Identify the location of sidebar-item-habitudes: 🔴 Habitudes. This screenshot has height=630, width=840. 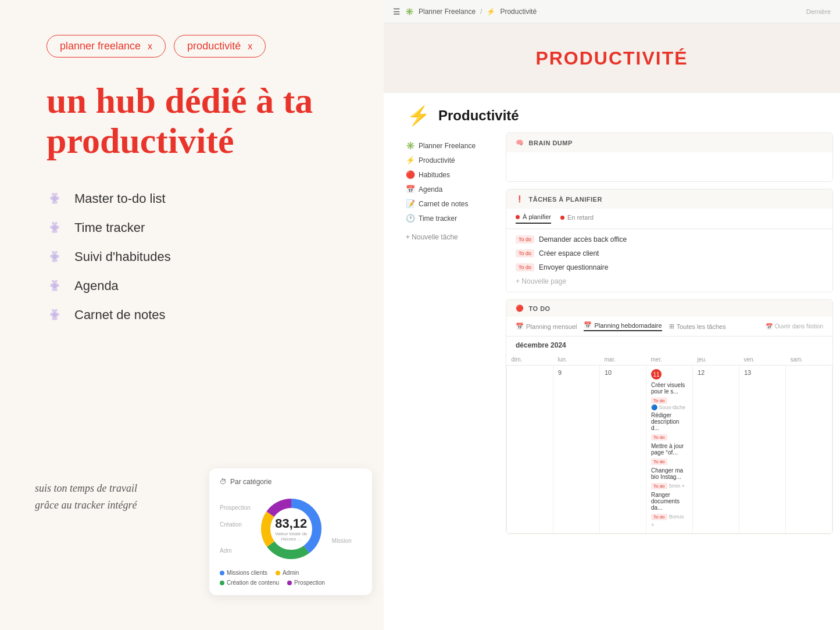
(448, 174).